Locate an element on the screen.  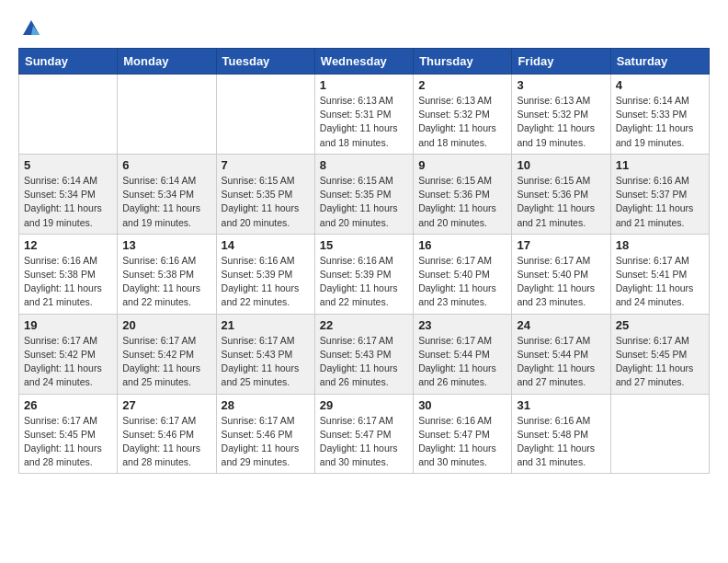
cell-info-text: Sunrise: 6:17 AM Sunset: 5:45 PM Dayligh… is located at coordinates (68, 442).